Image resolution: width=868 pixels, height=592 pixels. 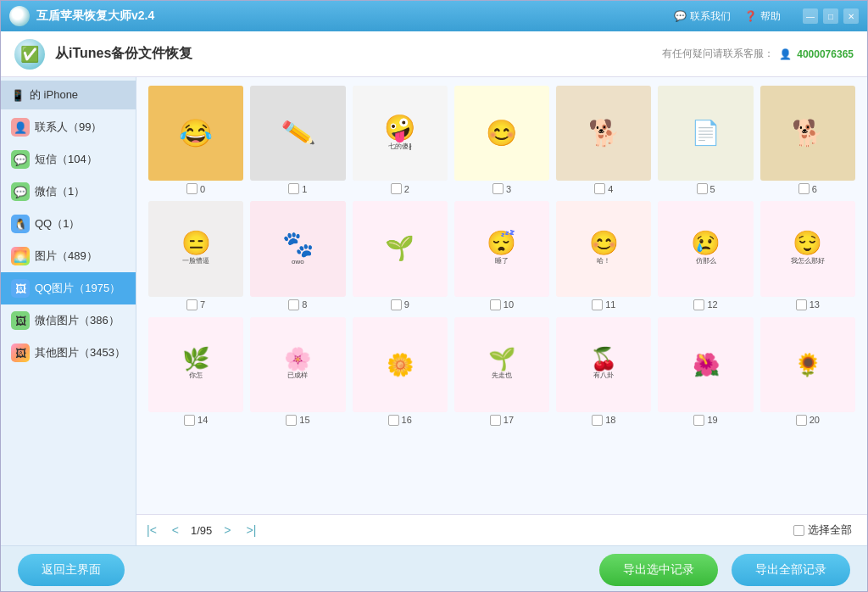 I want to click on image-item: 🐾owo8, so click(x=298, y=255).